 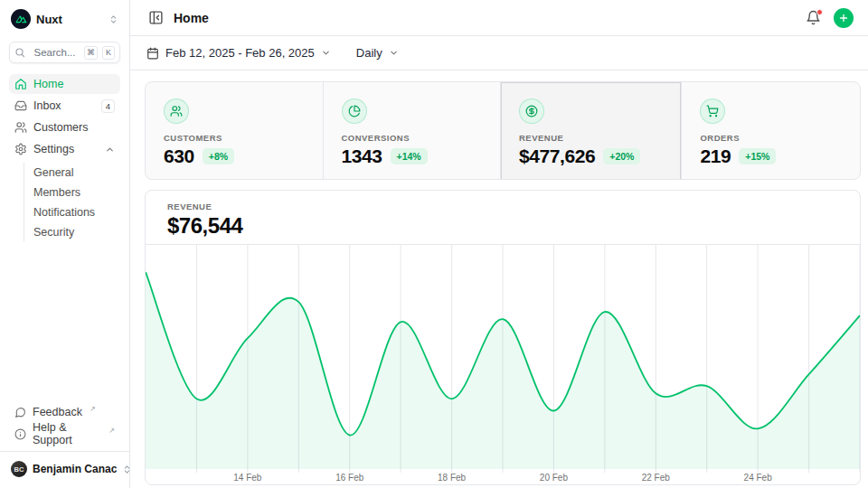 I want to click on sidebar-nav: Home Inbox 4 Customers Settings Genera, so click(x=65, y=157).